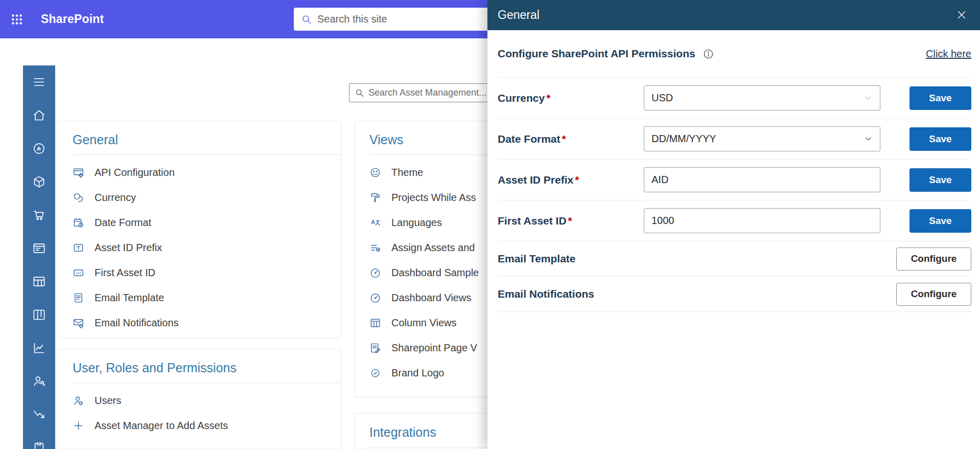 This screenshot has width=980, height=449. I want to click on nav-window-list-button, so click(39, 249).